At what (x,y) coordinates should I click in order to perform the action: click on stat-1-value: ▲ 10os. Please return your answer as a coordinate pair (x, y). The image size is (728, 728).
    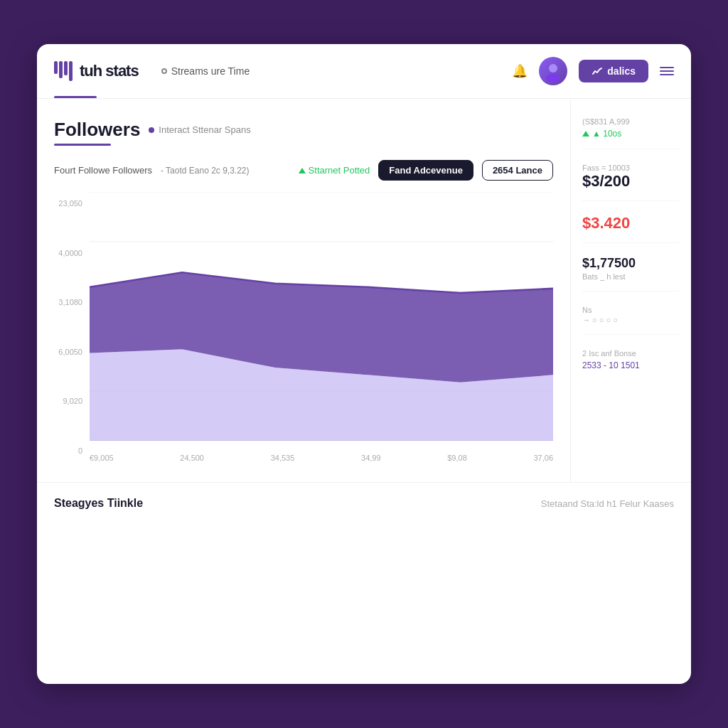
    Looking at the image, I should click on (631, 134).